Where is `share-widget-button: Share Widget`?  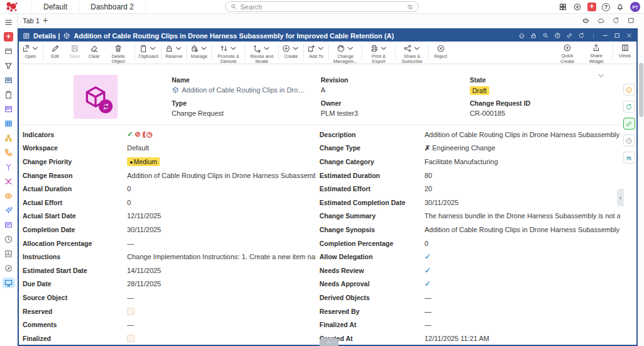
share-widget-button: Share Widget is located at coordinates (596, 53).